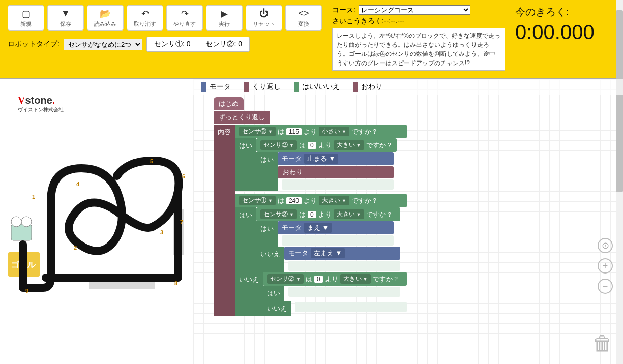  What do you see at coordinates (182, 222) in the screenshot?
I see `svg-text: 7` at bounding box center [182, 222].